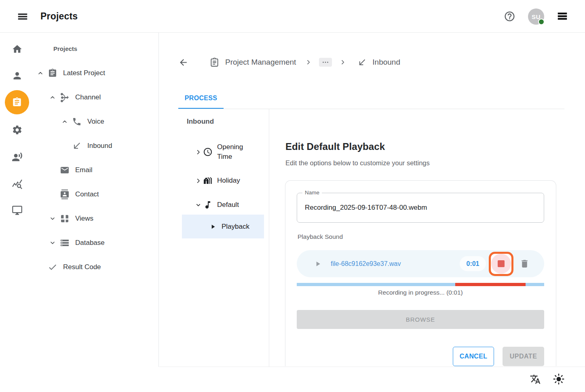 The height and width of the screenshot is (392, 585). I want to click on tree-item-label: Email, so click(84, 170).